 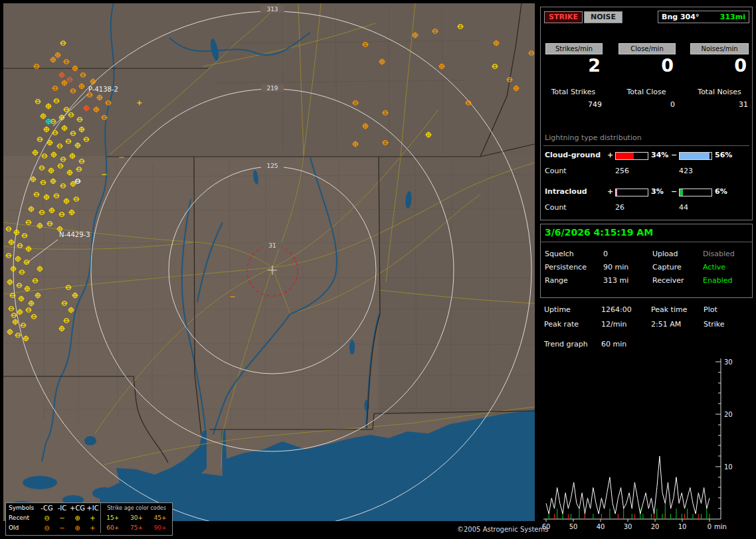 What do you see at coordinates (616, 267) in the screenshot?
I see `persistence-value: 90 min` at bounding box center [616, 267].